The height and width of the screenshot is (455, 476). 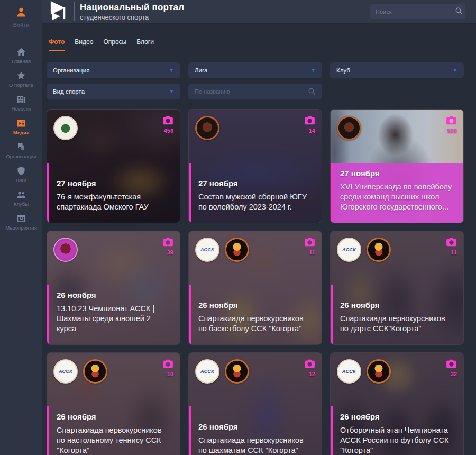 What do you see at coordinates (21, 83) in the screenshot?
I see `sidebar-item-about: О портале` at bounding box center [21, 83].